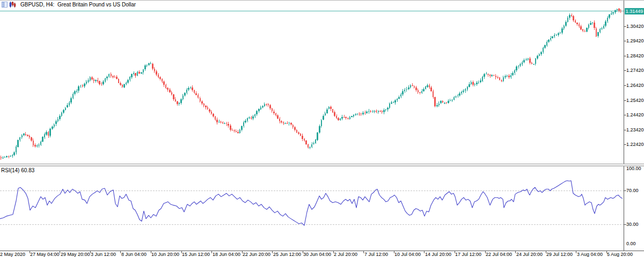  I want to click on report-grid-icon, so click(4, 4).